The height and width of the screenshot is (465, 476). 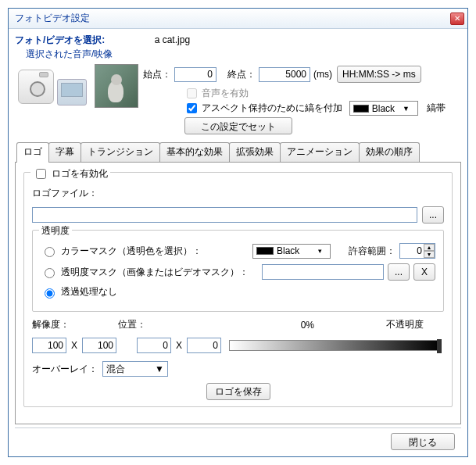 What do you see at coordinates (238, 392) in the screenshot?
I see `save-logo-button: ロゴを保存` at bounding box center [238, 392].